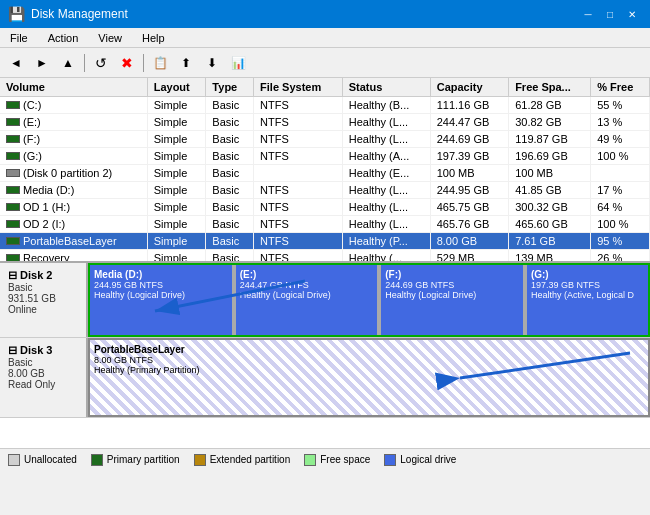 The image size is (650, 515). I want to click on toolbar: ◄ ► ▲ ↺ ✖ 📋 ⬆ ⬇ 📊, so click(325, 63).